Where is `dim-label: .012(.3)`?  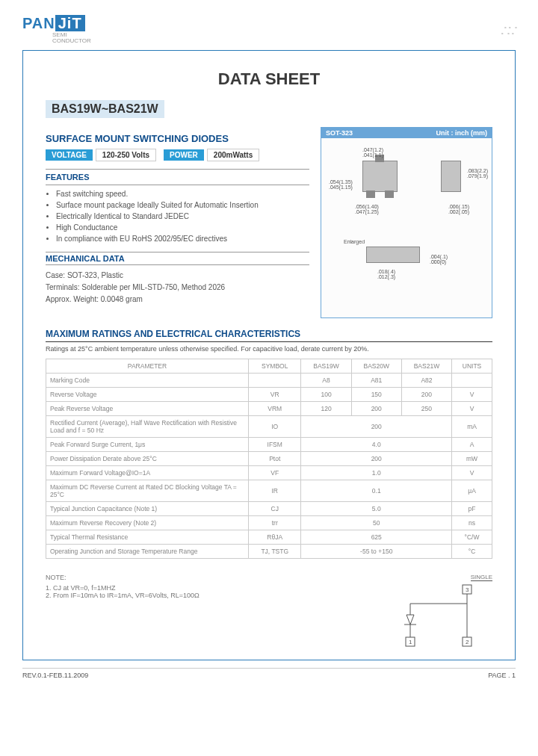
dim-label: .012(.3) is located at coordinates (386, 276).